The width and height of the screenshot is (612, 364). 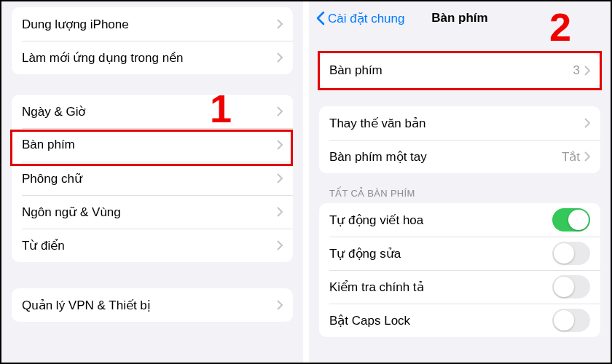 I want to click on row-label: Phông chữ, so click(x=149, y=179).